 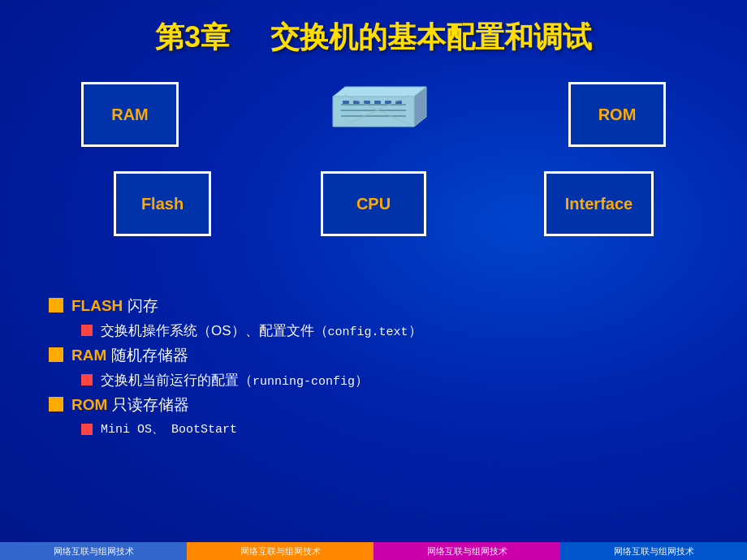 I want to click on interface-label: Interface, so click(x=599, y=205).